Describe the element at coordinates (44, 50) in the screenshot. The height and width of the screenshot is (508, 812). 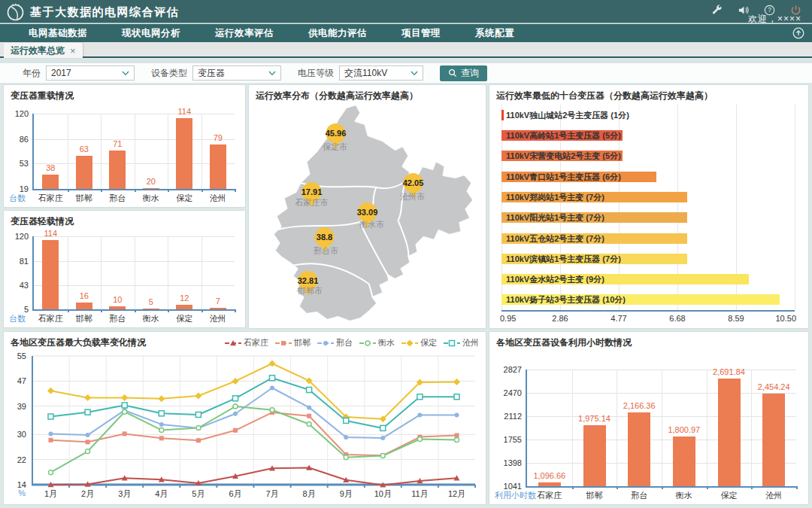
I see `tab-efficiency-overview: 运行效率总览 ×` at that location.